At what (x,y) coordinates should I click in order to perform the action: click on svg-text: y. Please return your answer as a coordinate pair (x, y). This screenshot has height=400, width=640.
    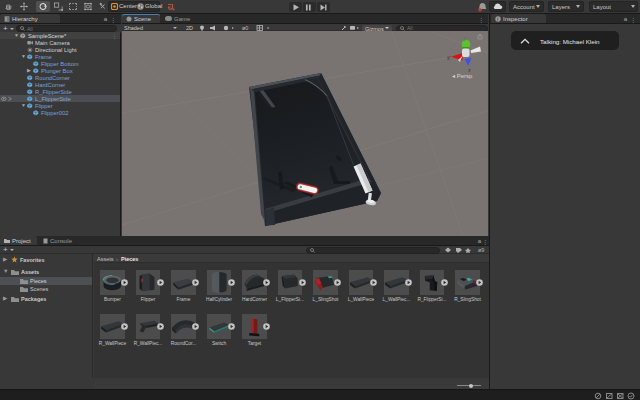
    Looking at the image, I should click on (466, 38).